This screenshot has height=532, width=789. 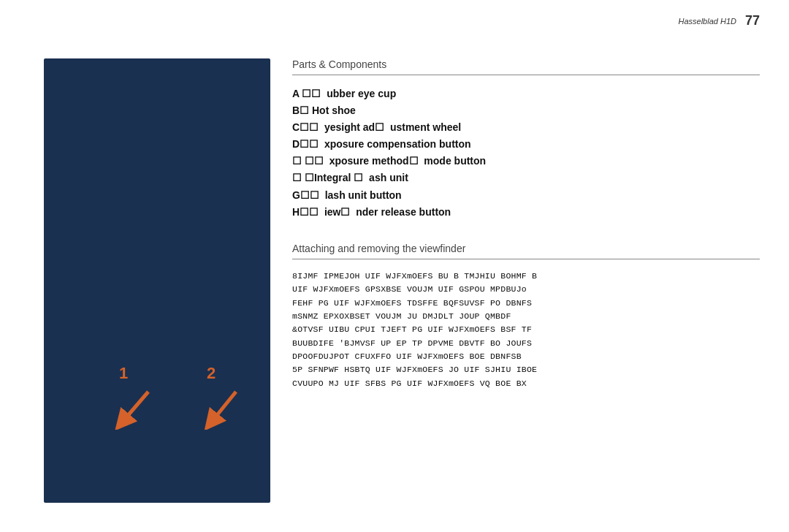 What do you see at coordinates (526, 316) in the screenshot?
I see `body-line-4: mSNMZ EPXOXBSET VOUJM JU DMJDLT JOUP QMB…` at bounding box center [526, 316].